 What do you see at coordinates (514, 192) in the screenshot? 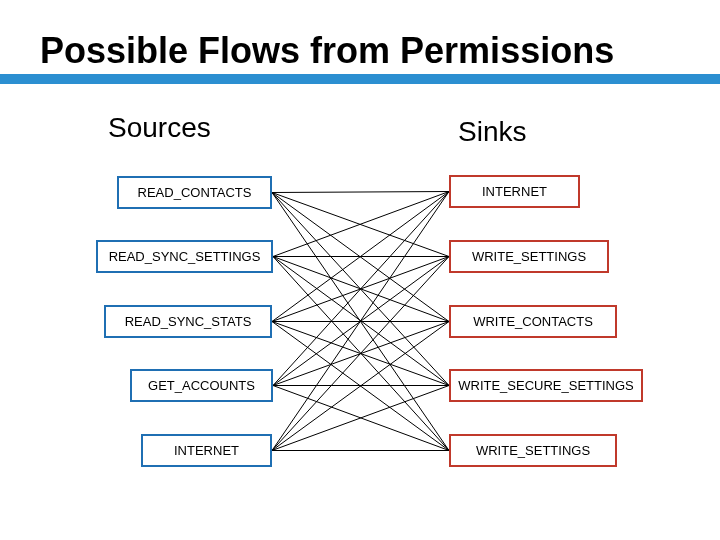
I see `sink-label: INTERNET` at bounding box center [514, 192].